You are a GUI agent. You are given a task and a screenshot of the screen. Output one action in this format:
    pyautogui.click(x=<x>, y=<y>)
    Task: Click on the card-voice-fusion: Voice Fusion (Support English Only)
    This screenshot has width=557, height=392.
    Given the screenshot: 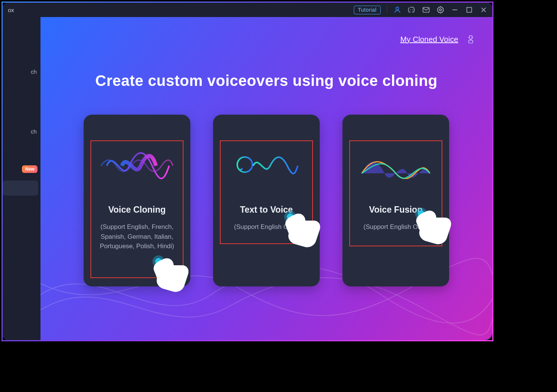 What is the action you would take?
    pyautogui.click(x=396, y=201)
    